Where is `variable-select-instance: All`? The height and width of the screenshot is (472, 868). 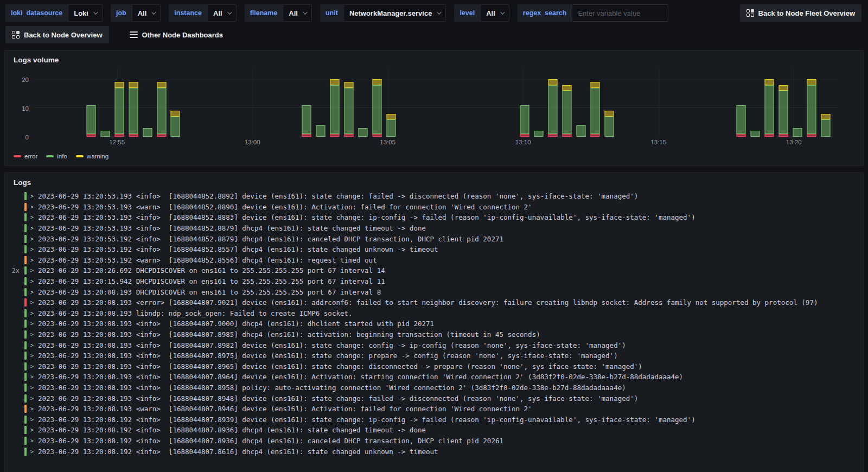 variable-select-instance: All is located at coordinates (222, 13).